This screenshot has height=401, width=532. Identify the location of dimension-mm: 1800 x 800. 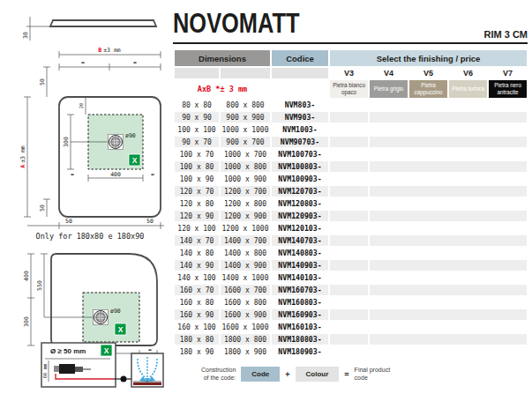
(245, 339).